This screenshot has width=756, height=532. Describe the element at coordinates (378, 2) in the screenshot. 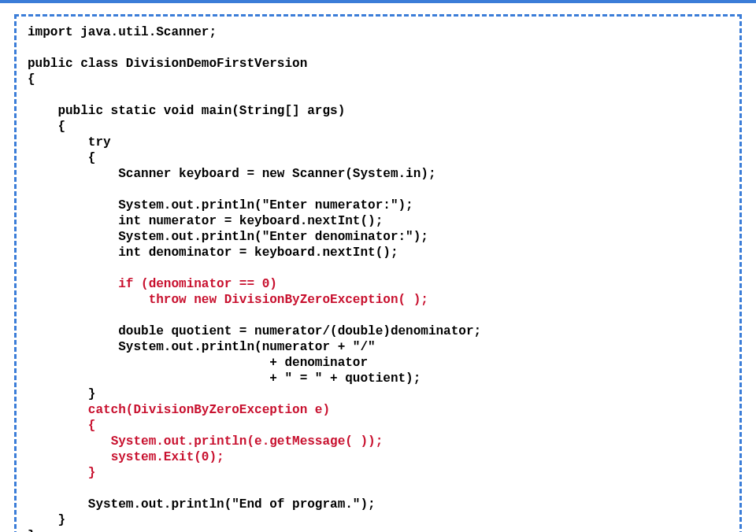

I see `top-accent-bar` at that location.